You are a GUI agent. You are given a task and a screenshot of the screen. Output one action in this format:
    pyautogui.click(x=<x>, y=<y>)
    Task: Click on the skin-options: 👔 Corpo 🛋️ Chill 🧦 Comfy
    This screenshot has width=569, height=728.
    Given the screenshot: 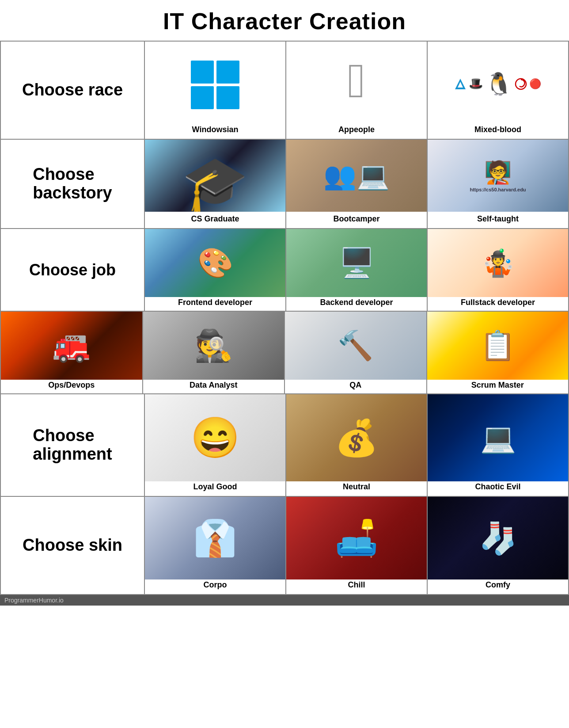 What is the action you would take?
    pyautogui.click(x=357, y=545)
    